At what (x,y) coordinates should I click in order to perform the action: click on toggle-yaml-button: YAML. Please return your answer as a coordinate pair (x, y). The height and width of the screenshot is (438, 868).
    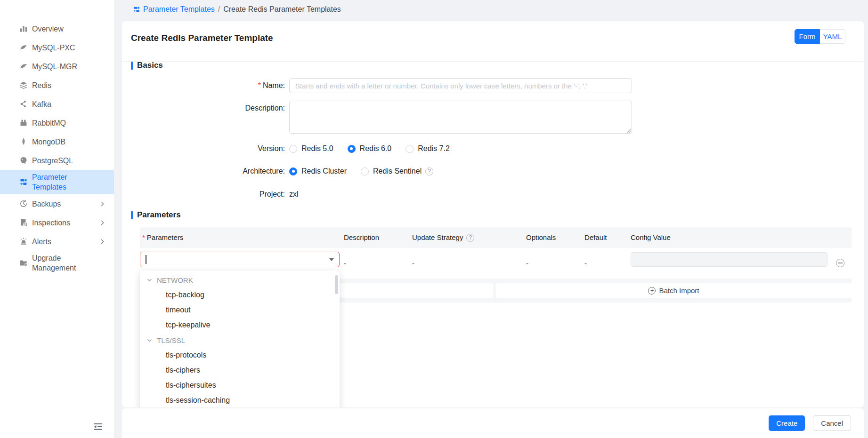
    Looking at the image, I should click on (833, 37).